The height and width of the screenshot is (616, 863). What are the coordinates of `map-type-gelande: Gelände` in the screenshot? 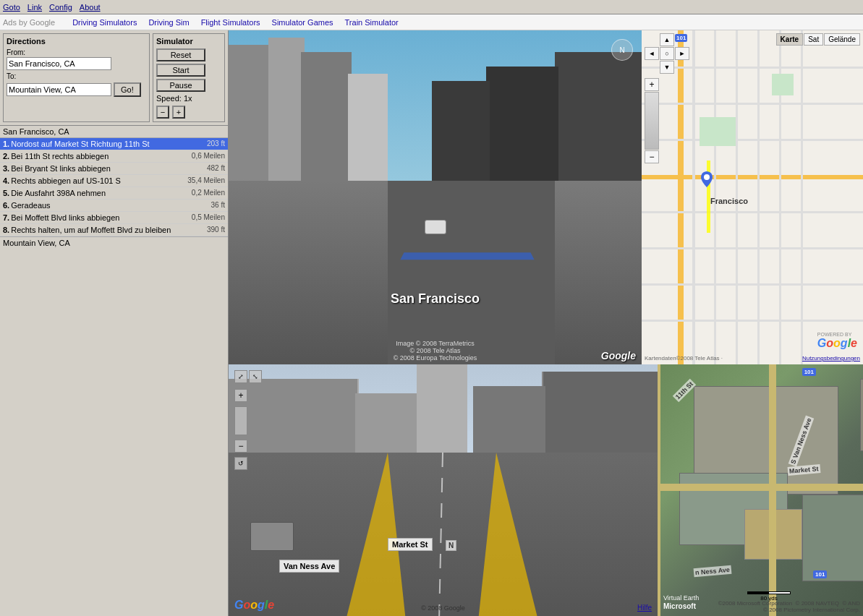 It's located at (842, 39).